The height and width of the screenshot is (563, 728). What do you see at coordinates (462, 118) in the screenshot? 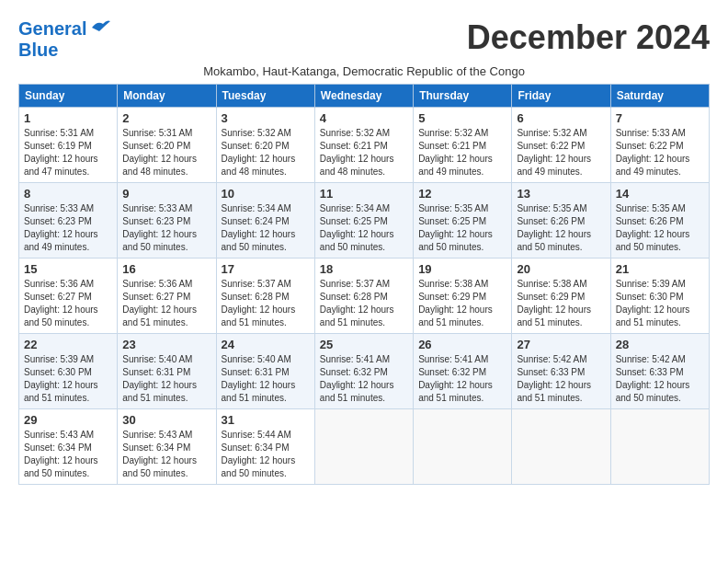
I see `day-number: 5` at bounding box center [462, 118].